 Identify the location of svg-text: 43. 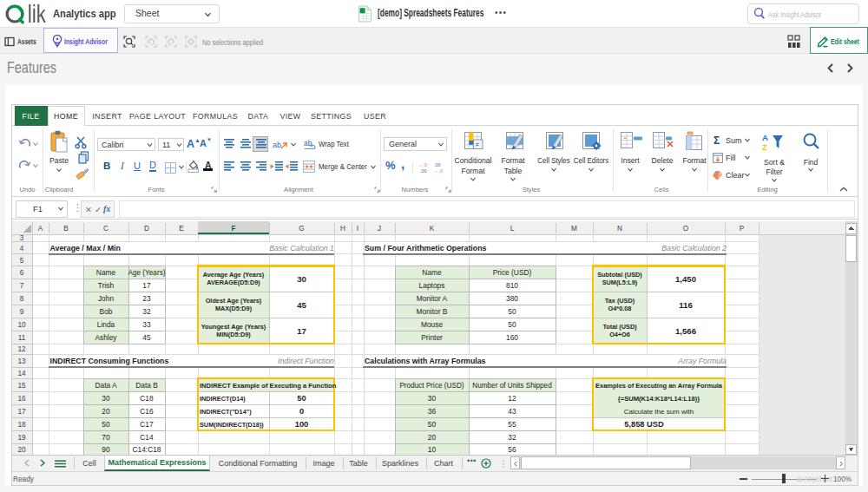
(512, 411).